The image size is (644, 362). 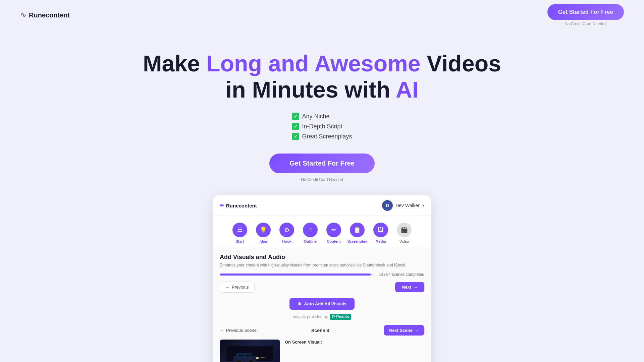 I want to click on progress-bar-fill, so click(x=295, y=275).